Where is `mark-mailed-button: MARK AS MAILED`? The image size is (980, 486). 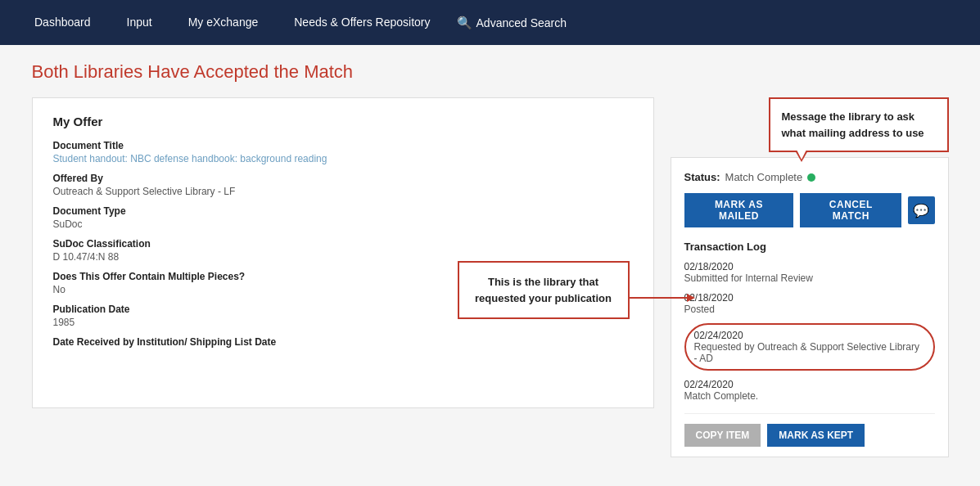
mark-mailed-button: MARK AS MAILED is located at coordinates (739, 210).